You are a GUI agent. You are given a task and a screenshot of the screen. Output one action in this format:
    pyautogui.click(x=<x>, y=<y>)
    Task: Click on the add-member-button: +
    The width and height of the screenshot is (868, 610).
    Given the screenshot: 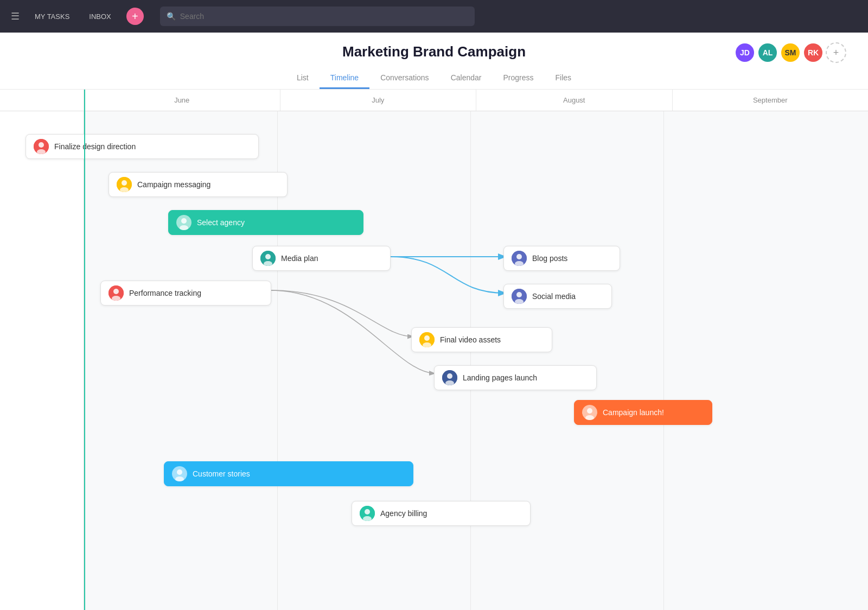 What is the action you would take?
    pyautogui.click(x=836, y=53)
    